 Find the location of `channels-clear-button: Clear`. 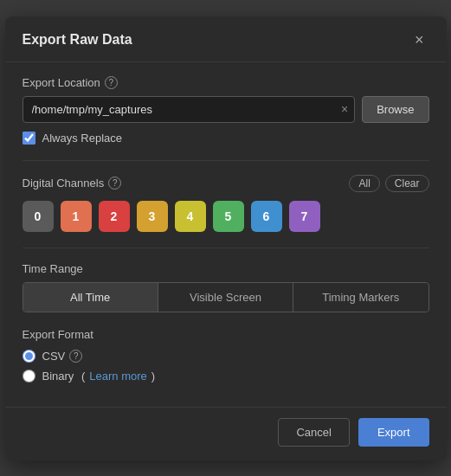

channels-clear-button: Clear is located at coordinates (407, 183).